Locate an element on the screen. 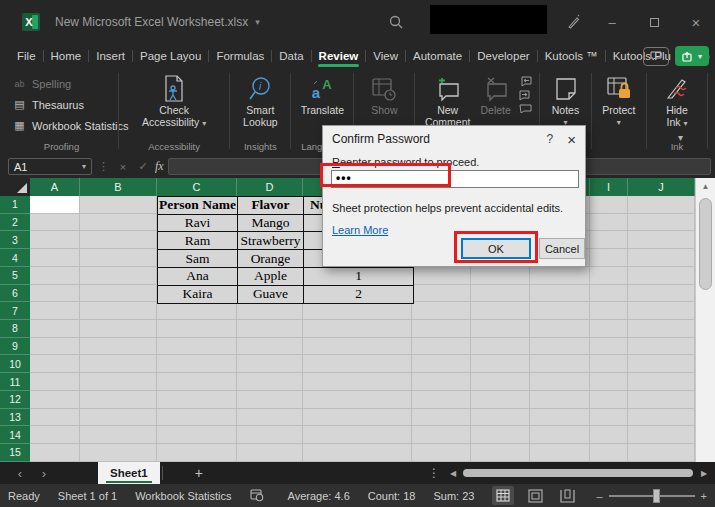  cell-F5 is located at coordinates (442, 276).